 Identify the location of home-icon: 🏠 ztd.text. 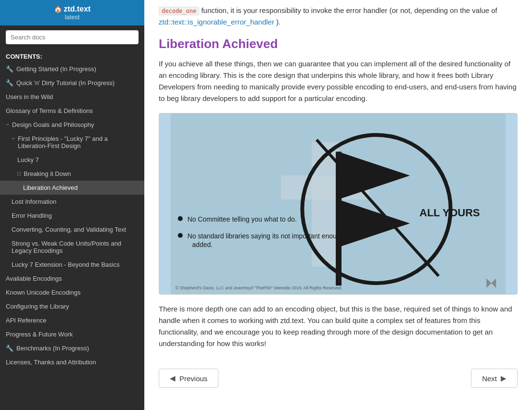
(72, 9).